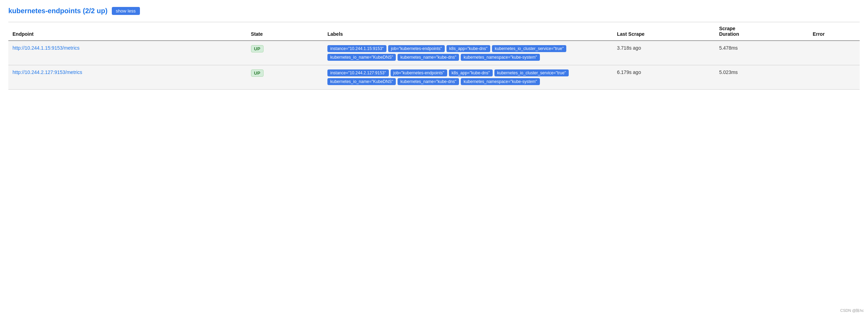 This screenshot has width=868, height=316. I want to click on table-header: Endpoint State Labels Last Scrape Scrape…, so click(434, 32).